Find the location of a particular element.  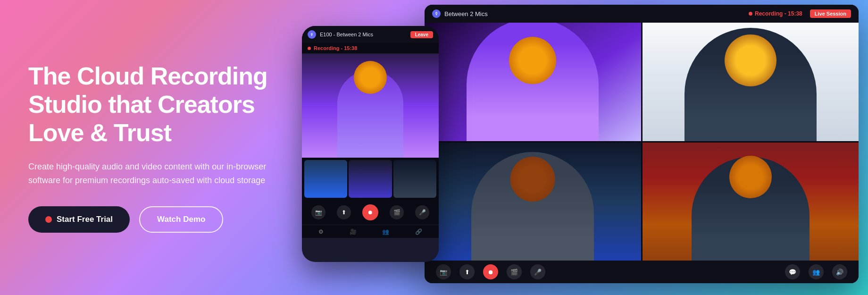

phone-video-face is located at coordinates (370, 77).